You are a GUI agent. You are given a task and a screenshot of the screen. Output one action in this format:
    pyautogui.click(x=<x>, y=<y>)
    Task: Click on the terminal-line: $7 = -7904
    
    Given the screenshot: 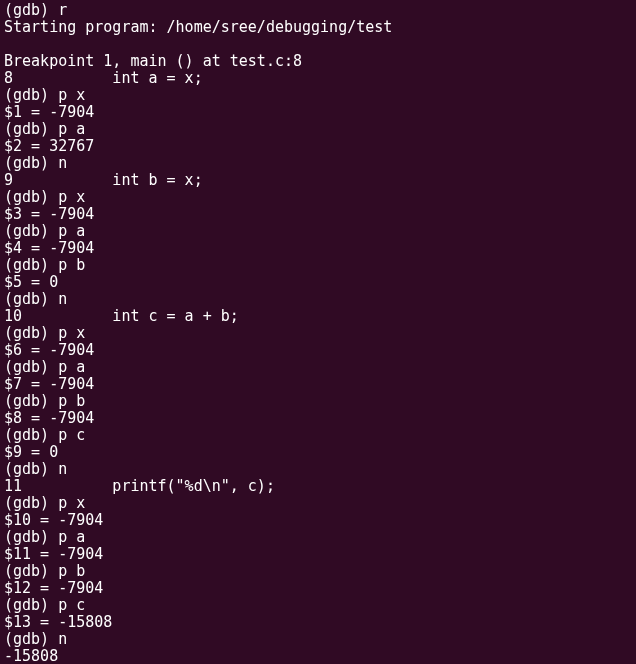 What is the action you would take?
    pyautogui.click(x=318, y=384)
    